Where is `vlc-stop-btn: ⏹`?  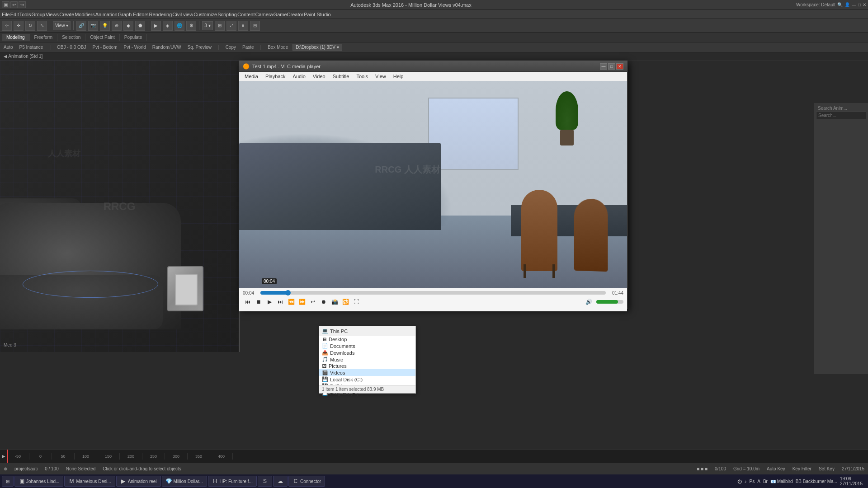
vlc-stop-btn: ⏹ is located at coordinates (259, 302).